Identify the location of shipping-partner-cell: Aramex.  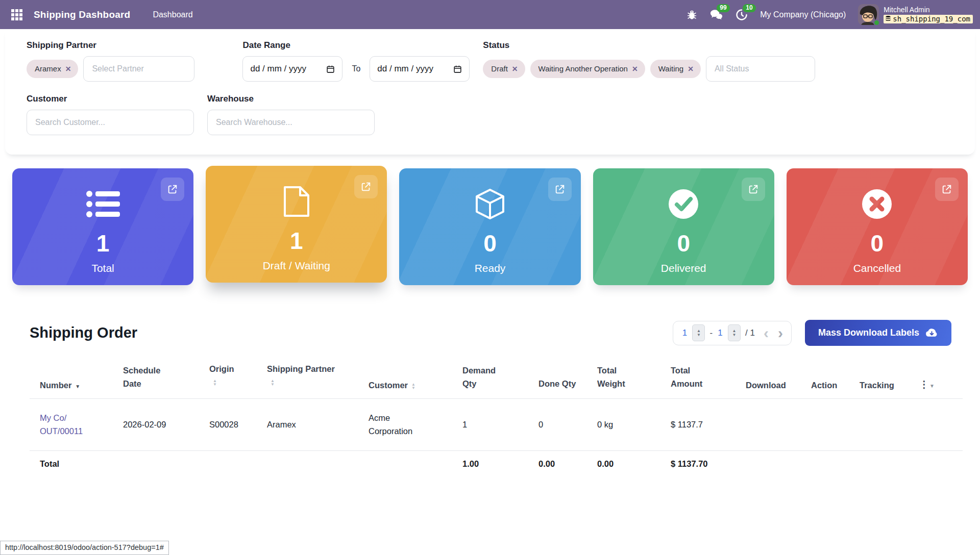
(317, 425).